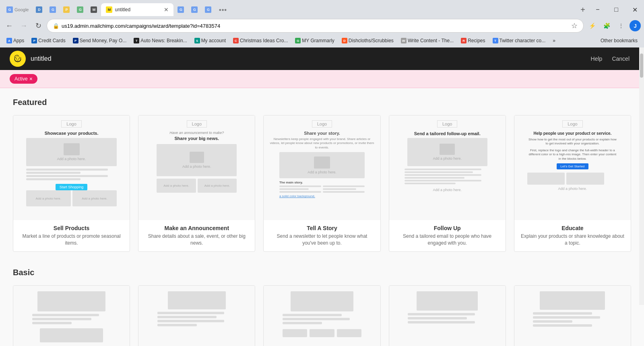 This screenshot has width=644, height=346. I want to click on bookmark-write-content: W Write Content - The..., so click(427, 41).